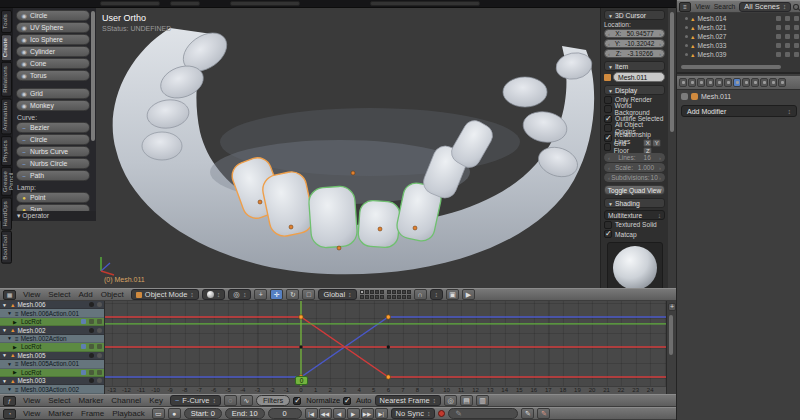 This screenshot has width=800, height=420. What do you see at coordinates (53, 128) in the screenshot?
I see `shelf-button-bezier: ~Bezier` at bounding box center [53, 128].